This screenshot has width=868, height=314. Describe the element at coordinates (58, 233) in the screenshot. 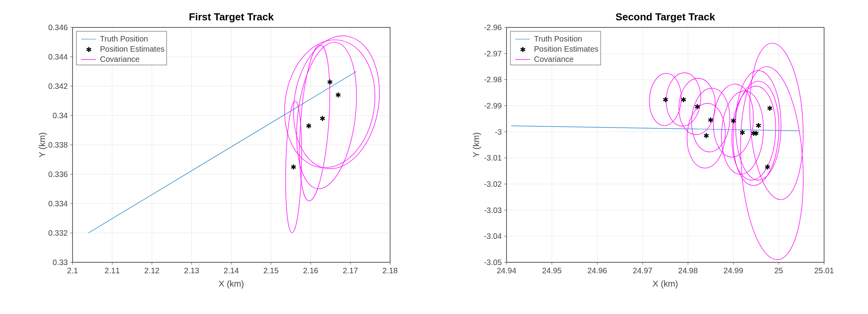

I see `y-tick-label: 0.332` at that location.